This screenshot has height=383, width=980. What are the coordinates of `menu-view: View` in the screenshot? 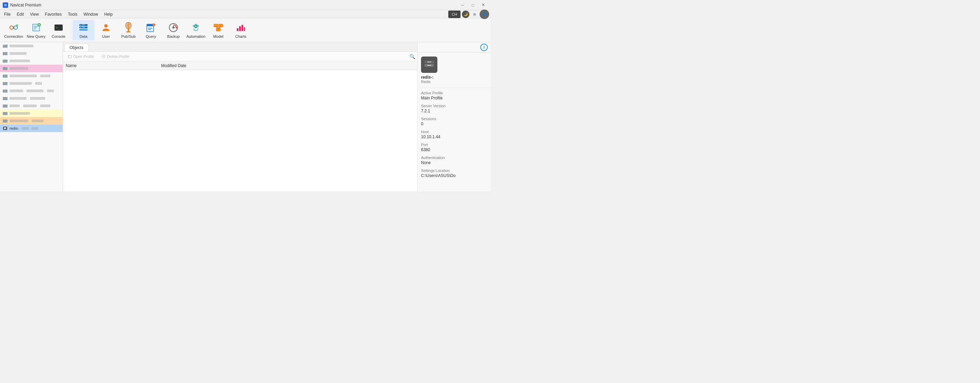 It's located at (34, 14).